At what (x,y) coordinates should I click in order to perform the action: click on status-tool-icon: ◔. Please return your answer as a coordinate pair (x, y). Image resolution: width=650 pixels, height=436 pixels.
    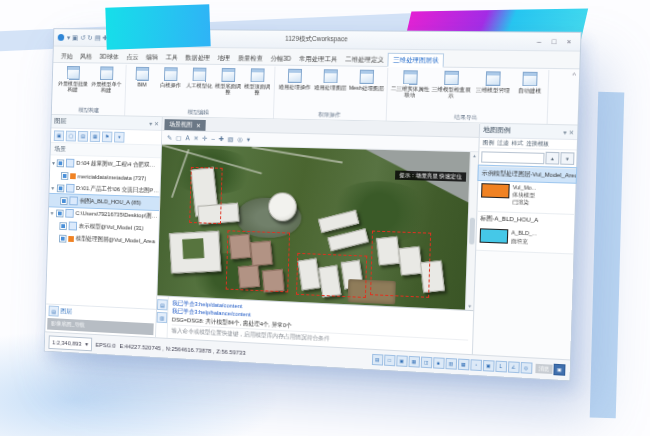
    Looking at the image, I should click on (476, 365).